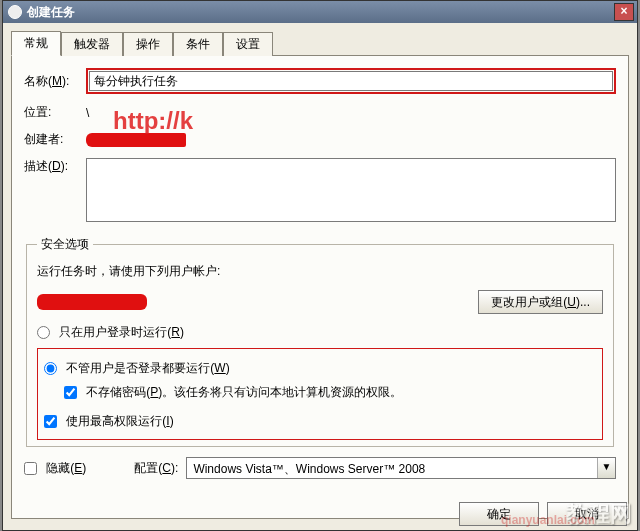  What do you see at coordinates (320, 12) in the screenshot?
I see `window-title: 创建任务` at bounding box center [320, 12].